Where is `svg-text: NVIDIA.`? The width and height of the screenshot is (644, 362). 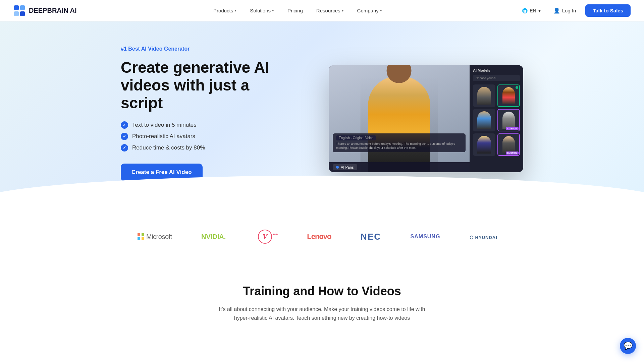
svg-text: NVIDIA. is located at coordinates (213, 237).